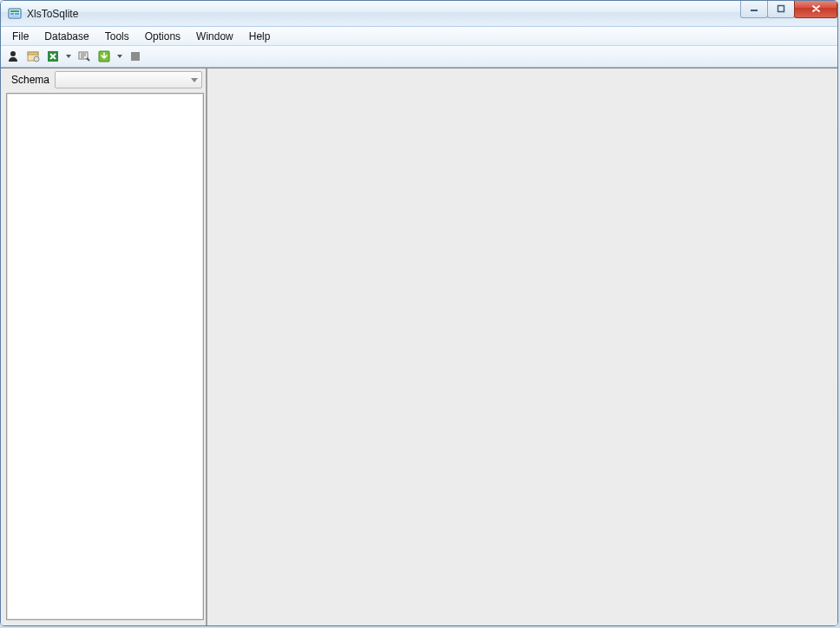  Describe the element at coordinates (135, 56) in the screenshot. I see `stop-icon` at that location.